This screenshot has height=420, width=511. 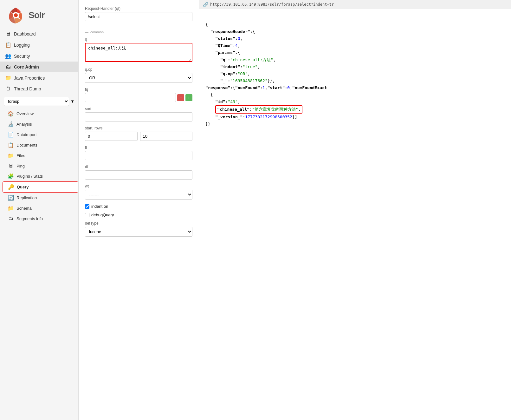 What do you see at coordinates (139, 175) in the screenshot?
I see `df-input` at bounding box center [139, 175].